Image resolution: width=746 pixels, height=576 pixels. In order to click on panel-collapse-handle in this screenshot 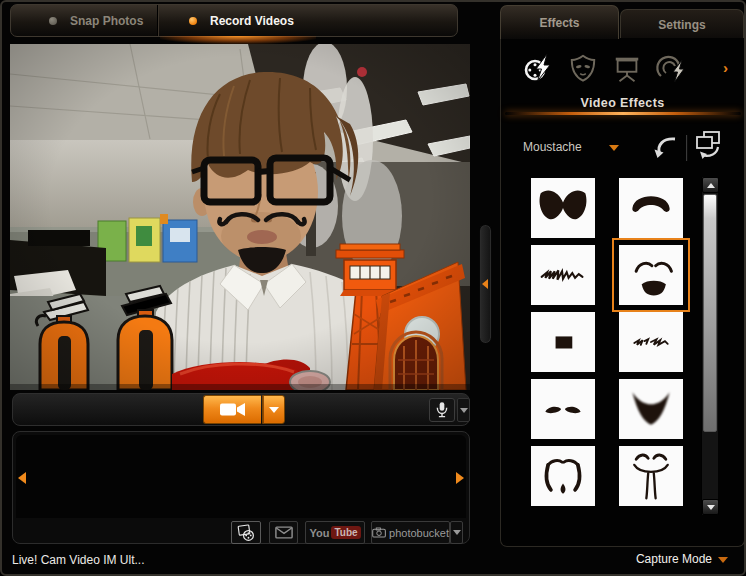, I will do `click(486, 284)`.